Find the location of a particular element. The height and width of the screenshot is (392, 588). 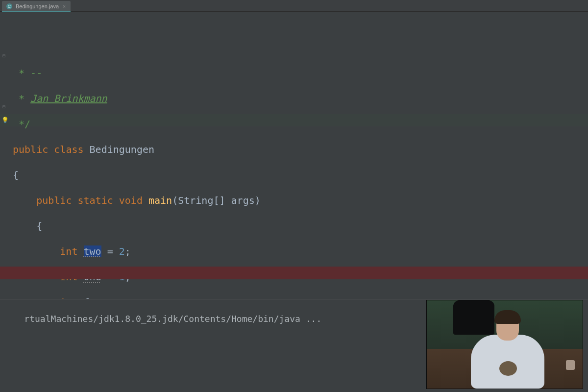

var-one: one is located at coordinates (93, 277).